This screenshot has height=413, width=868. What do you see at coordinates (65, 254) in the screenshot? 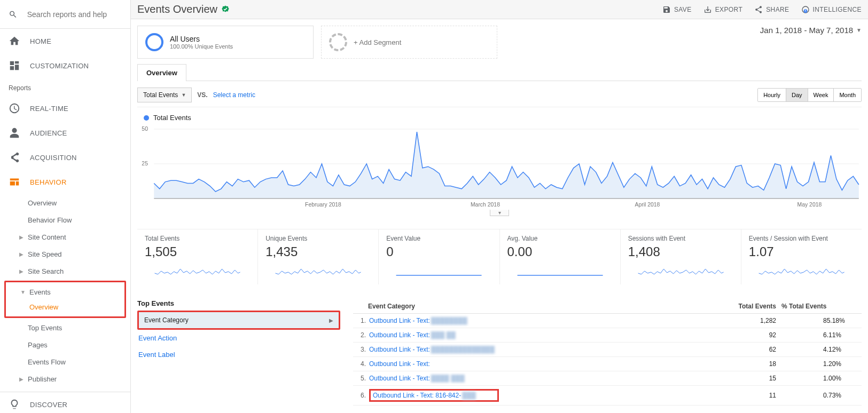
I see `nav-site-speed: ▶Site Speed` at bounding box center [65, 254].